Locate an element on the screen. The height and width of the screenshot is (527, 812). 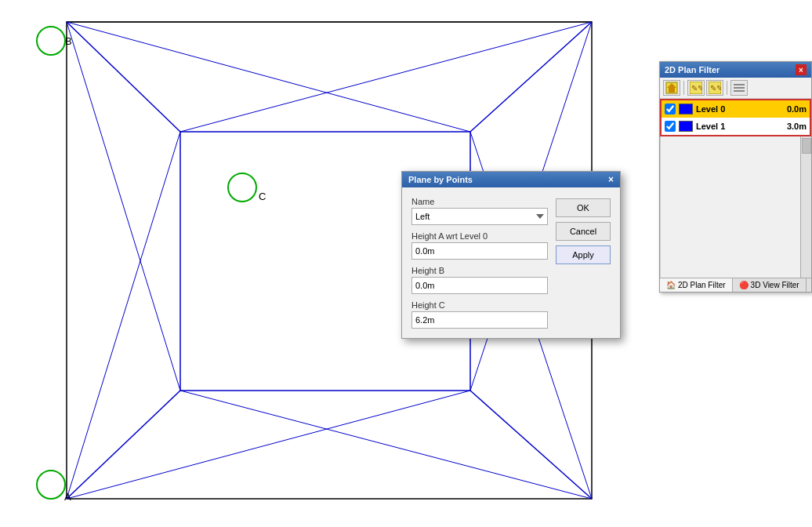
height-c-input is located at coordinates (480, 320).